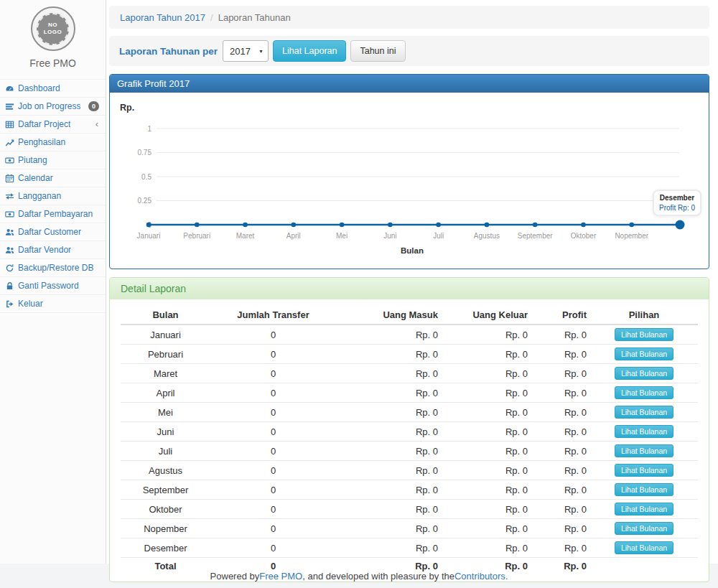 Image resolution: width=718 pixels, height=588 pixels. I want to click on sidebar-item-langganan: Langganan, so click(53, 197).